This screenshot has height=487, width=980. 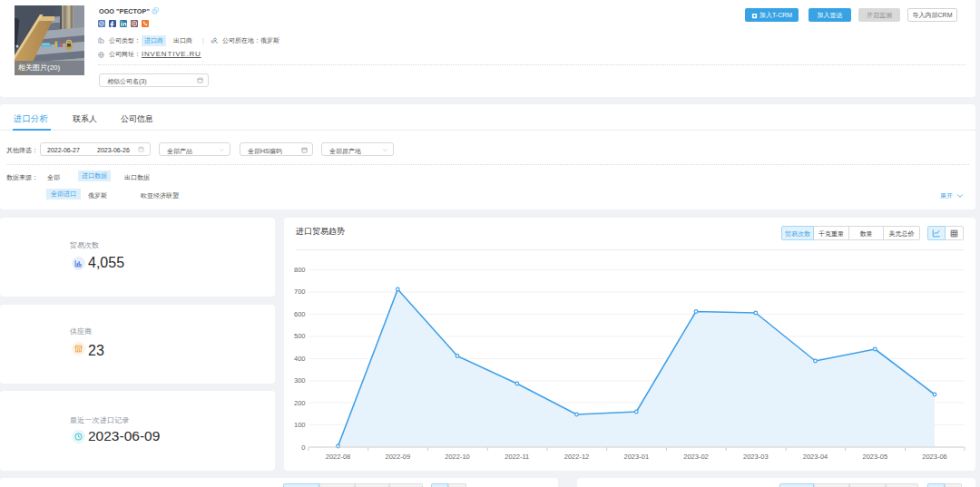 I want to click on svg-text: 500, so click(x=299, y=336).